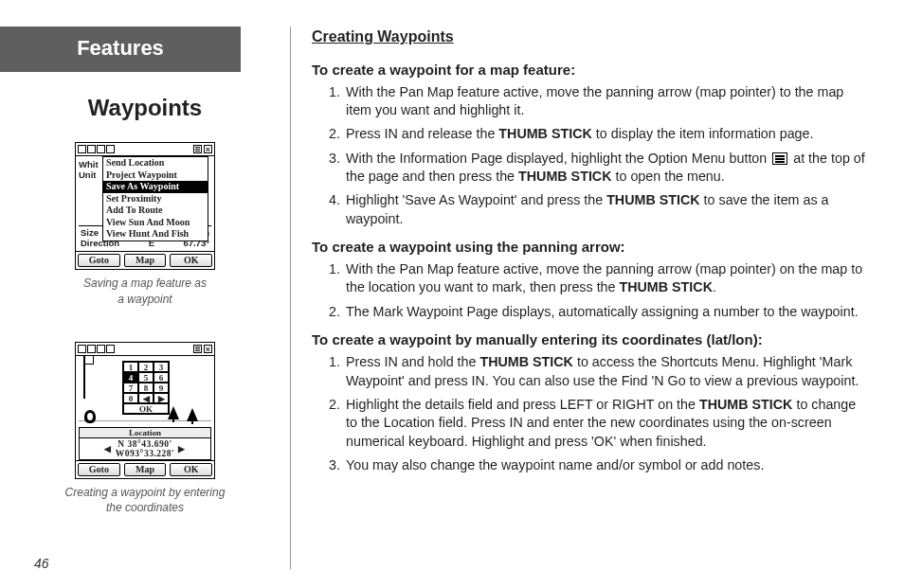 The height and width of the screenshot is (588, 904). What do you see at coordinates (144, 444) in the screenshot?
I see `latitude-value: N 38°43.690'` at bounding box center [144, 444].